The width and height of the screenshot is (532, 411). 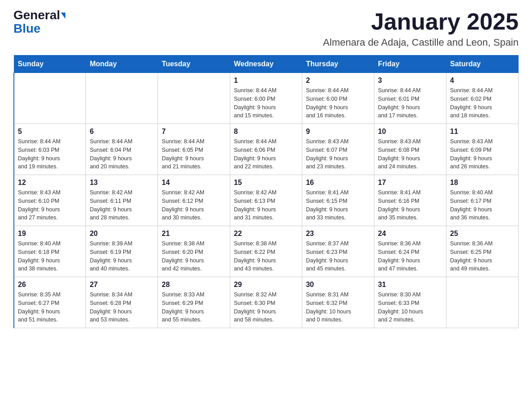 What do you see at coordinates (50, 150) in the screenshot?
I see `calendar-cell: 5Sunrise: 8:44 AM Sunset: 6:03 PM Daylig…` at bounding box center [50, 150].